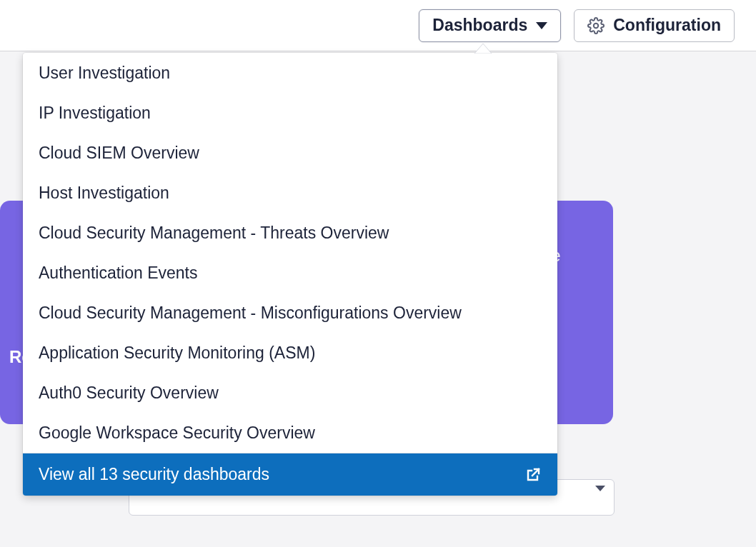 This screenshot has height=547, width=756. Describe the element at coordinates (177, 353) in the screenshot. I see `dropdown-item-label: Application Security Monitoring (ASM)` at that location.